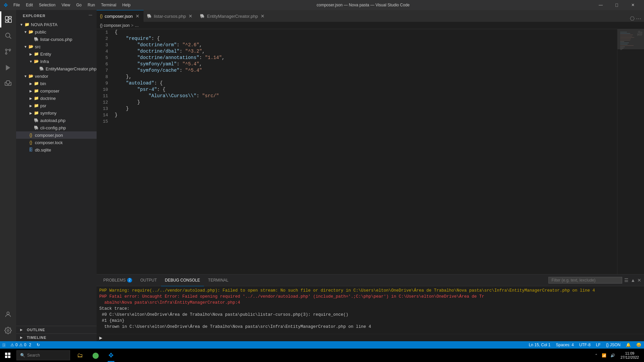  What do you see at coordinates (38, 345) in the screenshot?
I see `status-sync: ↻` at bounding box center [38, 345].